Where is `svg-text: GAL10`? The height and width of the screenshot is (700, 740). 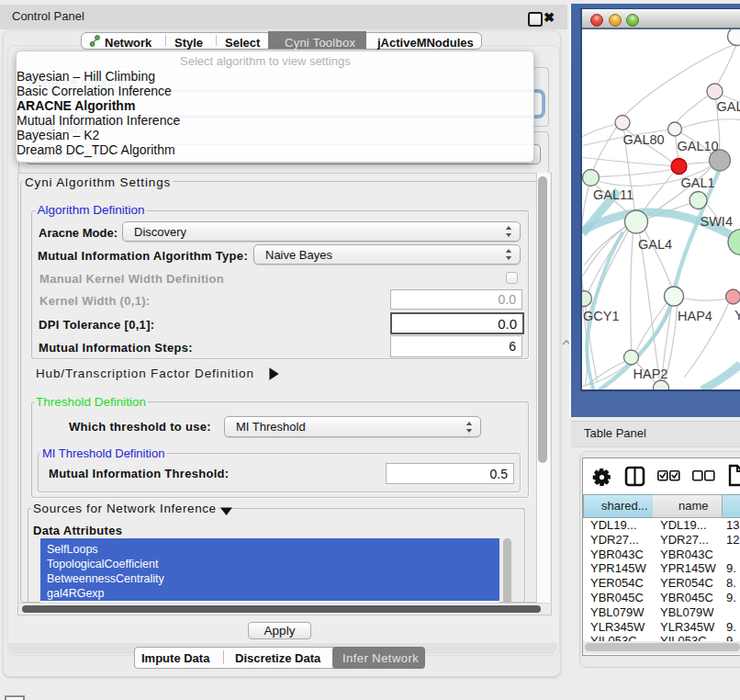 svg-text: GAL10 is located at coordinates (698, 145).